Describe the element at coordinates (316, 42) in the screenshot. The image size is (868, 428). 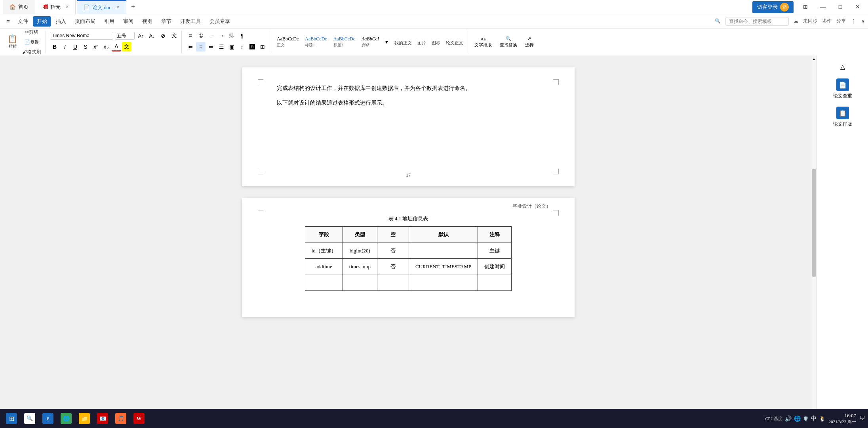
I see `style-heading1: AaBbCcDc标题1` at that location.